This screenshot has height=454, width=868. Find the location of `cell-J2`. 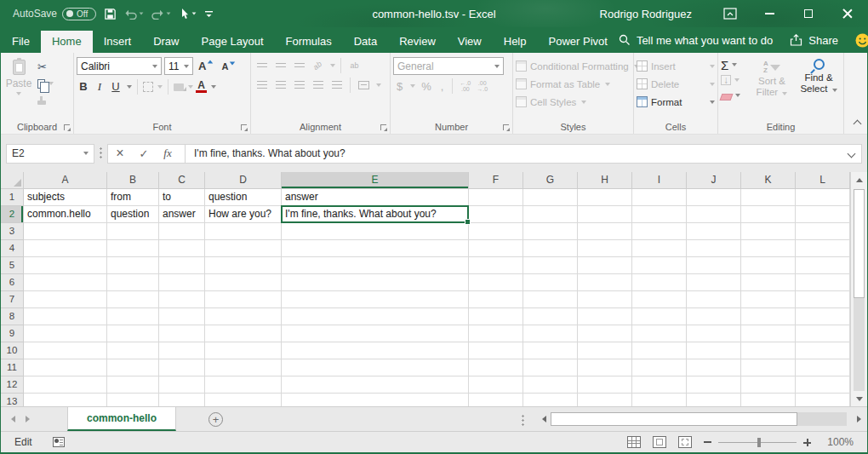

cell-J2 is located at coordinates (714, 215).